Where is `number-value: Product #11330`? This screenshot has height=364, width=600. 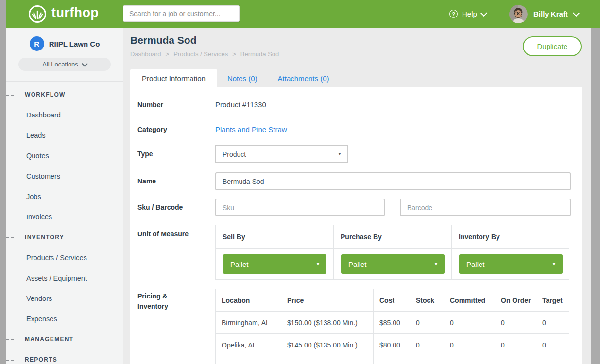 number-value: Product #11330 is located at coordinates (241, 105).